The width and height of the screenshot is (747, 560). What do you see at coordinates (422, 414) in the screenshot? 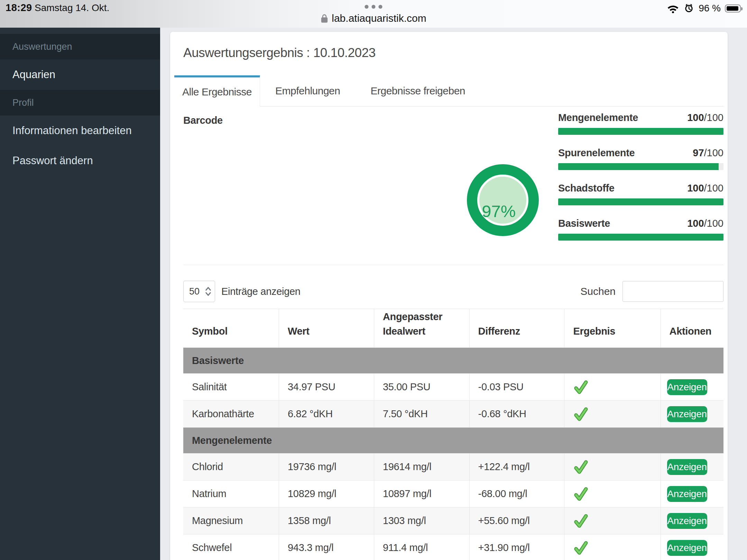
I see `ideal-cell: 7.50 °dKH` at bounding box center [422, 414].